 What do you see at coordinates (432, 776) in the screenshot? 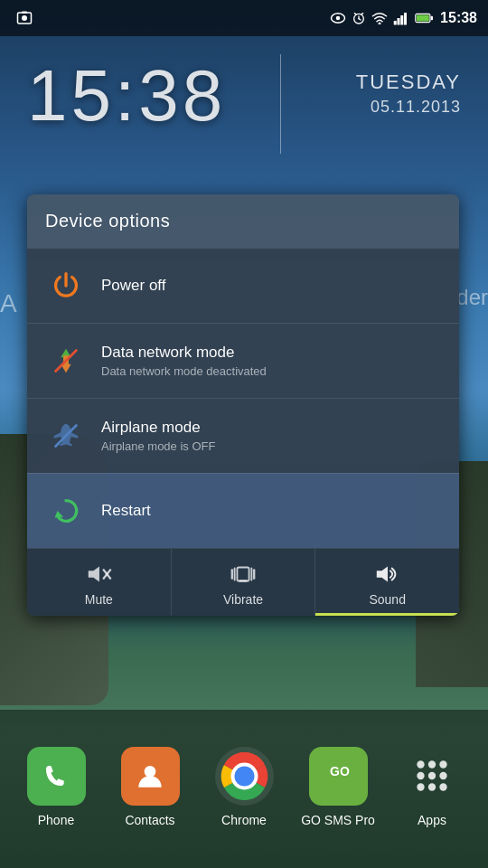
I see `apps-icon` at bounding box center [432, 776].